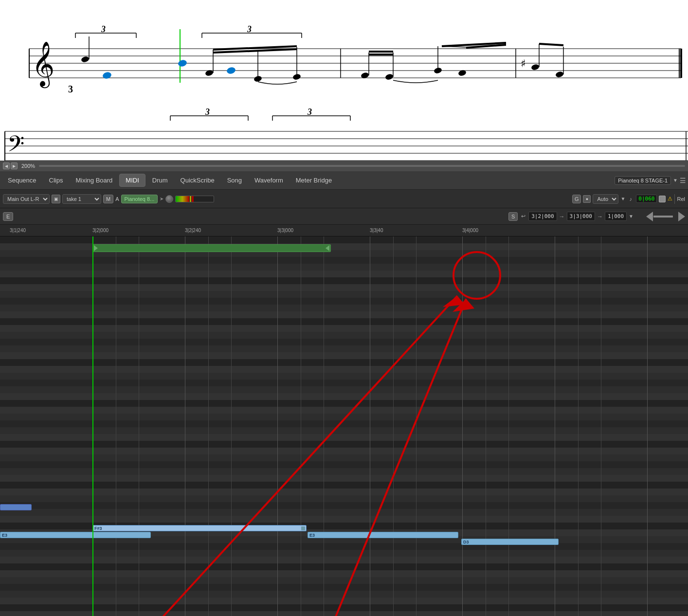 The width and height of the screenshot is (688, 616). Describe the element at coordinates (643, 181) in the screenshot. I see `plugin-name: Pianoteq 8 STAGE-1` at that location.